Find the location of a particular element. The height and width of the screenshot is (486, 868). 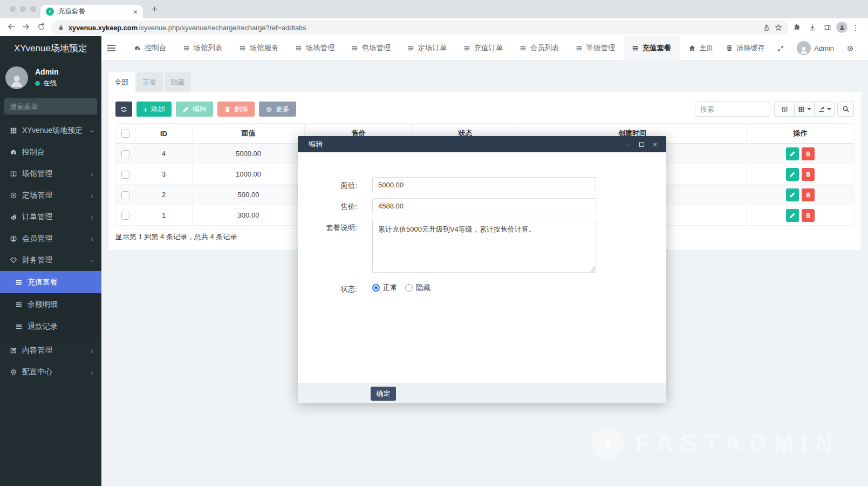

sidebar-search-input is located at coordinates (57, 107).